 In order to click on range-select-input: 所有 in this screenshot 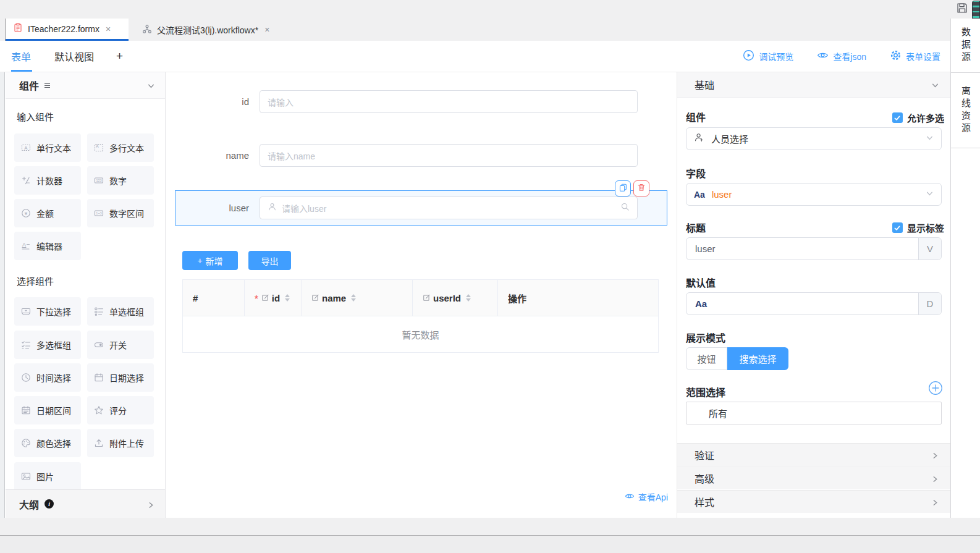, I will do `click(814, 413)`.